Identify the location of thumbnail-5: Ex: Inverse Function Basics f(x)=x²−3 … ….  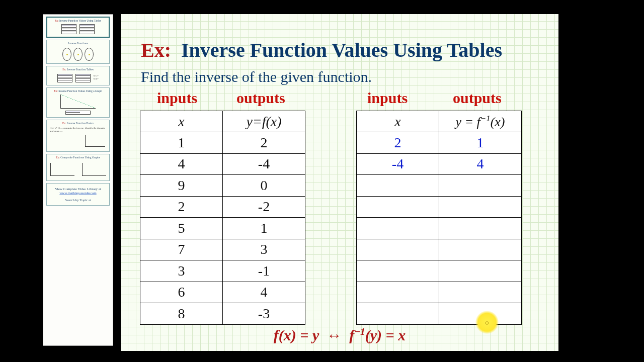
(78, 136).